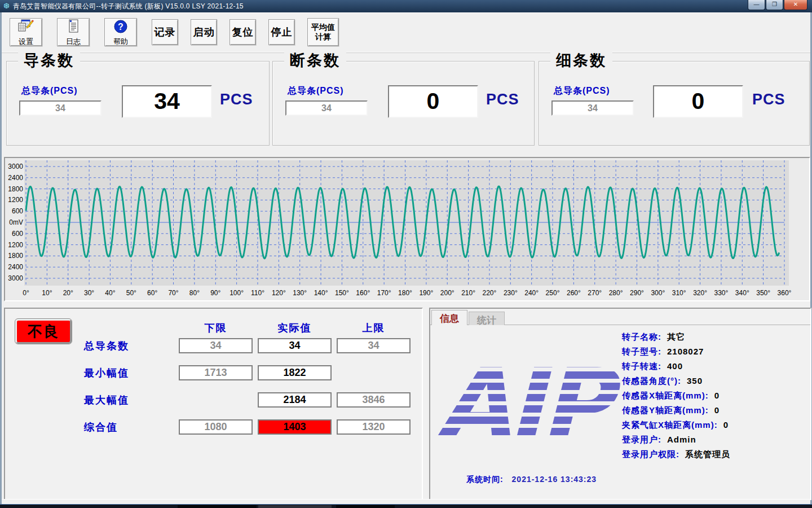 Image resolution: width=812 pixels, height=508 pixels. What do you see at coordinates (796, 5) in the screenshot?
I see `close-button: ✕` at bounding box center [796, 5].